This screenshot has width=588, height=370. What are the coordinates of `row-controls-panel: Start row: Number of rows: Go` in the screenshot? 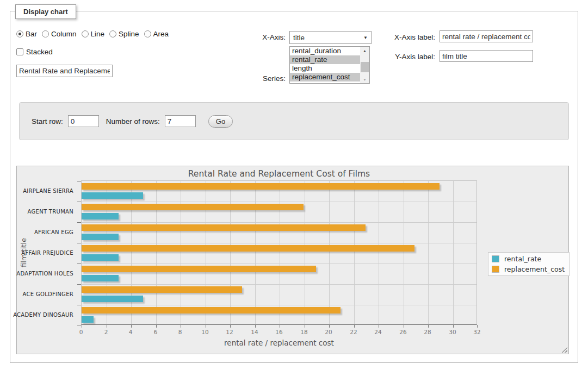 It's located at (294, 121).